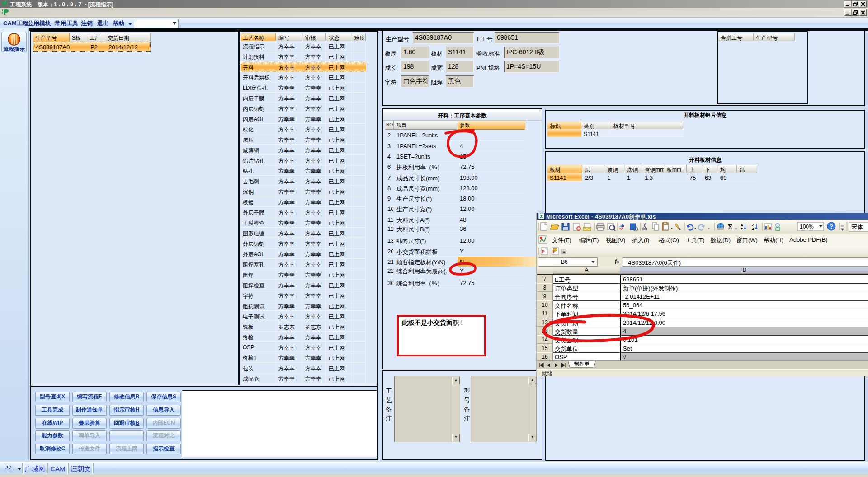 The height and width of the screenshot is (477, 868). I want to click on svg-text: ab, so click(622, 226).